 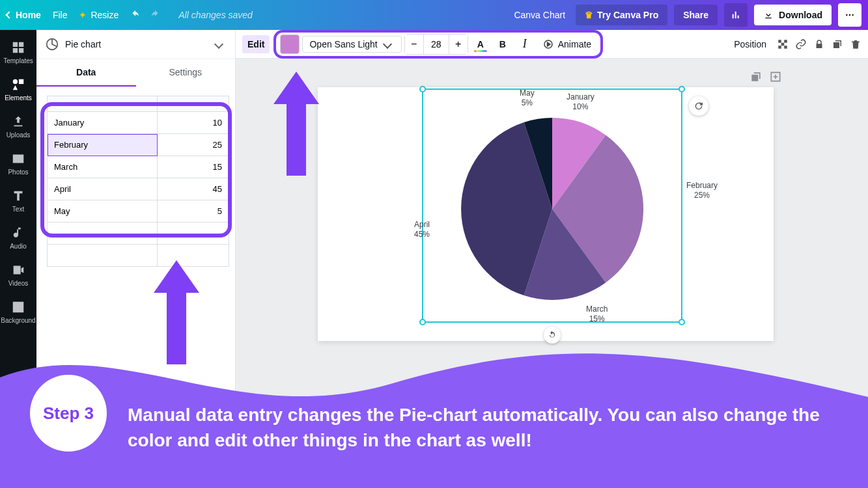 What do you see at coordinates (18, 172) in the screenshot?
I see `rail-label: Photos` at bounding box center [18, 172].